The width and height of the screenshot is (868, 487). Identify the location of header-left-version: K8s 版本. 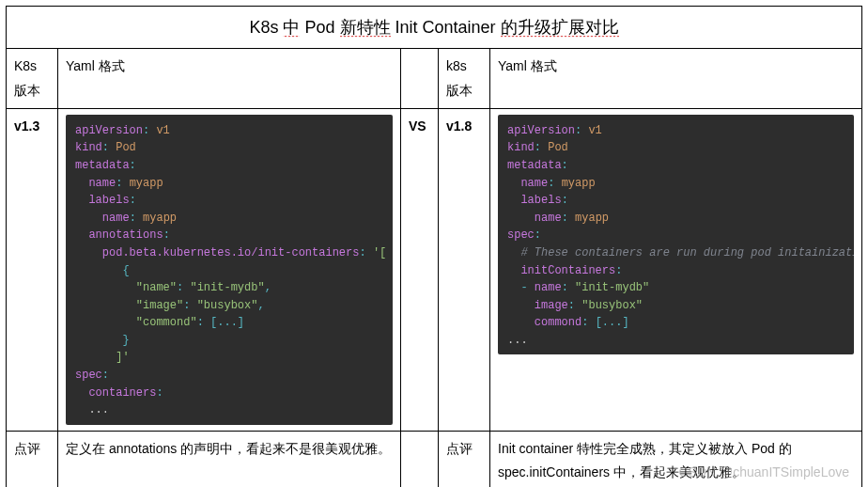
(32, 79).